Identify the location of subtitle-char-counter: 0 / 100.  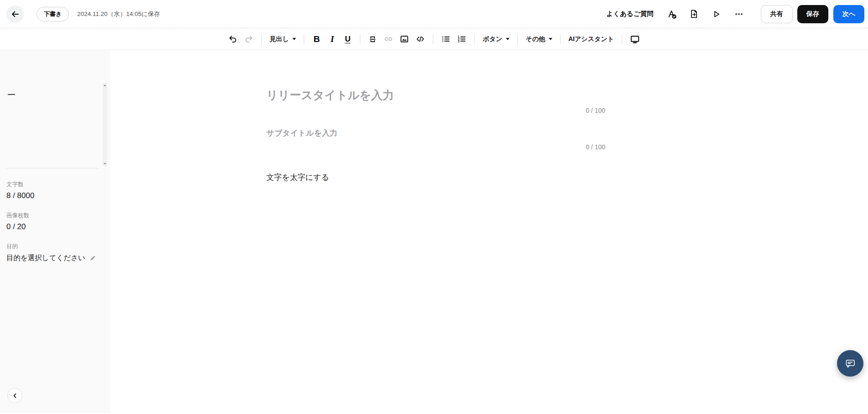
(436, 147).